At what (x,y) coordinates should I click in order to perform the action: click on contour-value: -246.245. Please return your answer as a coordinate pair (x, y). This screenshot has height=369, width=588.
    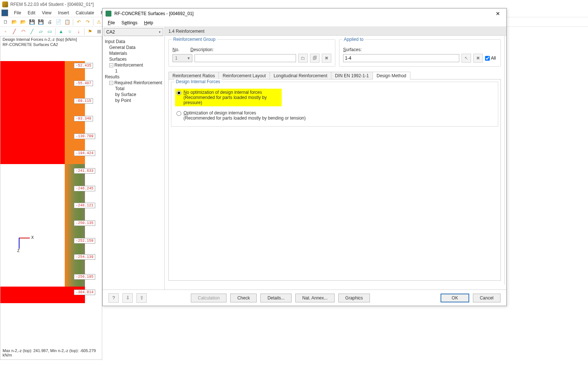
    Looking at the image, I should click on (85, 188).